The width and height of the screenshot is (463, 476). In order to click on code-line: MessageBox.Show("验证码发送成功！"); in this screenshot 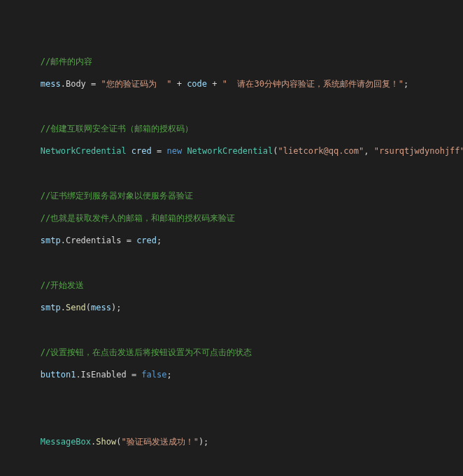, I will do `click(232, 442)`.